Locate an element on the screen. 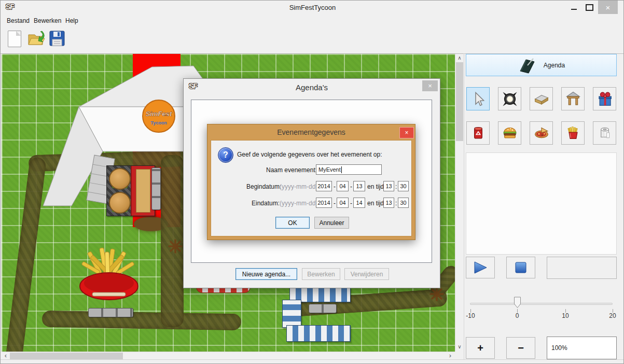 Image resolution: width=624 pixels, height=364 pixels. maximize-button is located at coordinates (589, 7).